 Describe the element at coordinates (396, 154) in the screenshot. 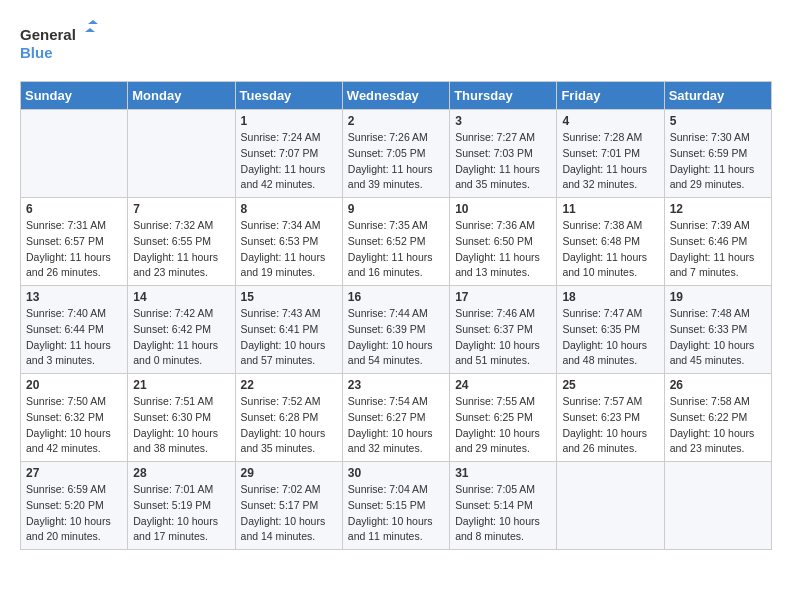

I see `calendar-cell: 2Sunrise: 7:26 AMSunset: 7:05 PMDaylight…` at that location.